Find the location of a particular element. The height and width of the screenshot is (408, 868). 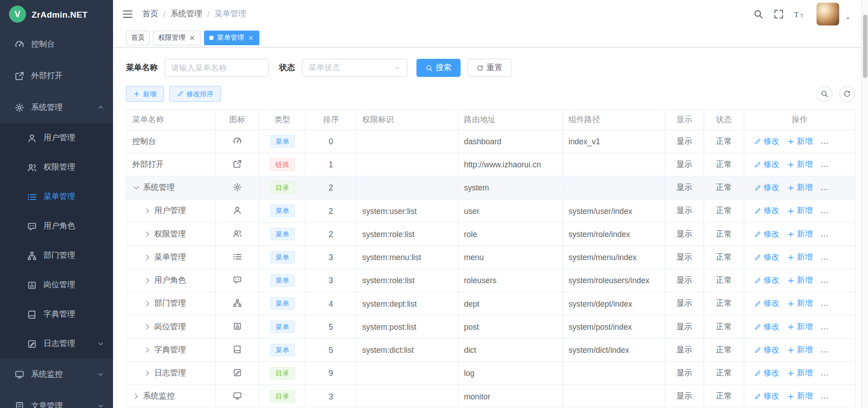

sidebar-item: 用户角色 is located at coordinates (57, 226).